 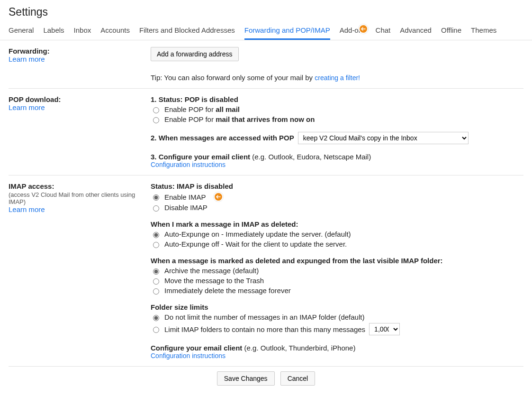 What do you see at coordinates (77, 210) in the screenshot?
I see `imap-learn-more-link: Learn more` at bounding box center [77, 210].